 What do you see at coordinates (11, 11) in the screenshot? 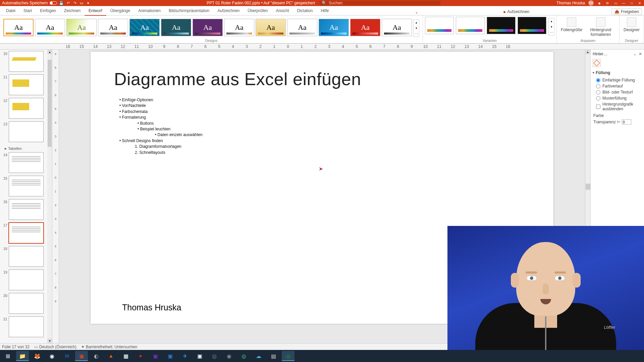
I see `tab-file: Datei` at bounding box center [11, 11].